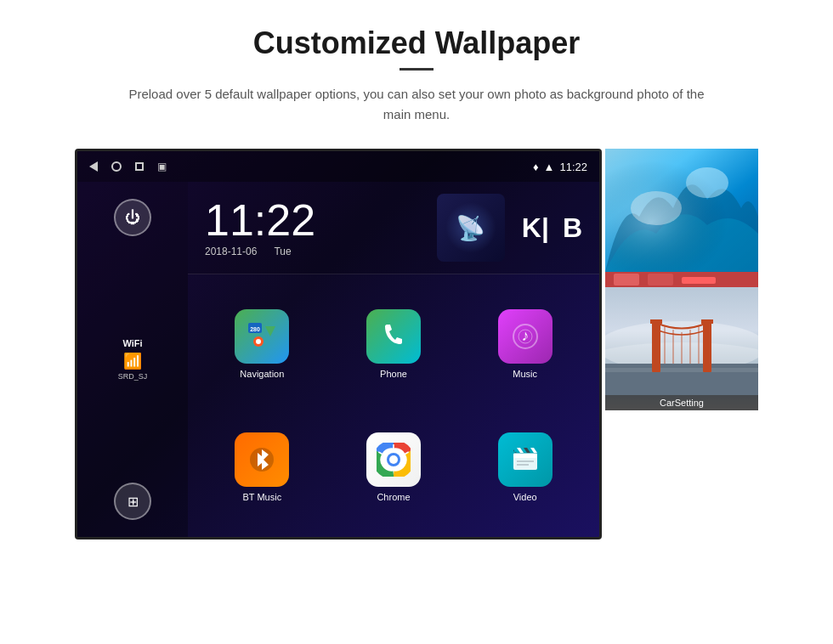 The width and height of the screenshot is (833, 644). I want to click on wifi-network-name: SRD_SJ, so click(133, 376).